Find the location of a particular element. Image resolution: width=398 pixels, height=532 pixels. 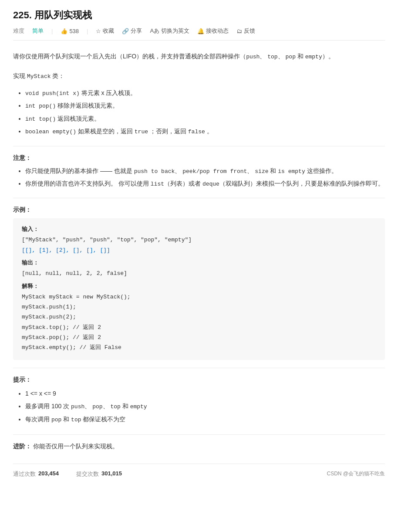

submit-count-item: 提交次数 301,015 is located at coordinates (99, 474).